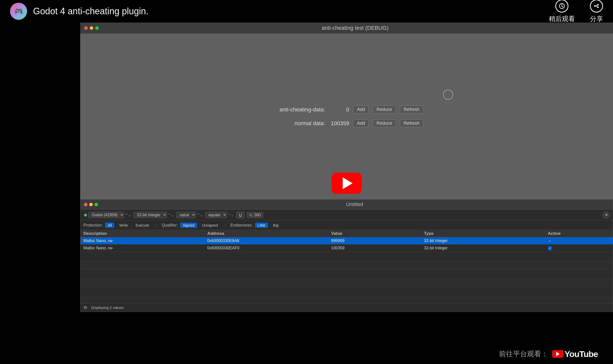  What do you see at coordinates (339, 123) in the screenshot?
I see `normal-data-value: 100359` at bounding box center [339, 123].